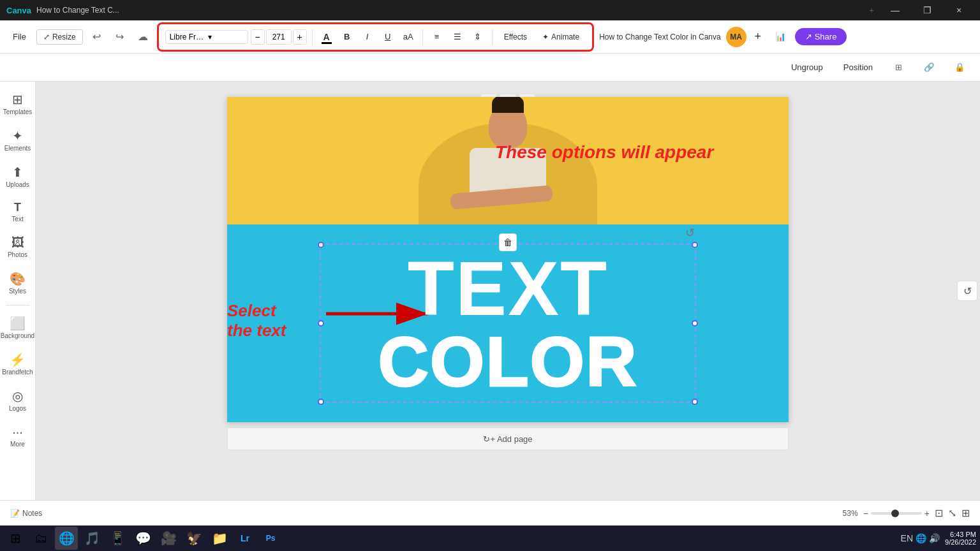  Describe the element at coordinates (959, 10) in the screenshot. I see `close-btn: ×` at that location.